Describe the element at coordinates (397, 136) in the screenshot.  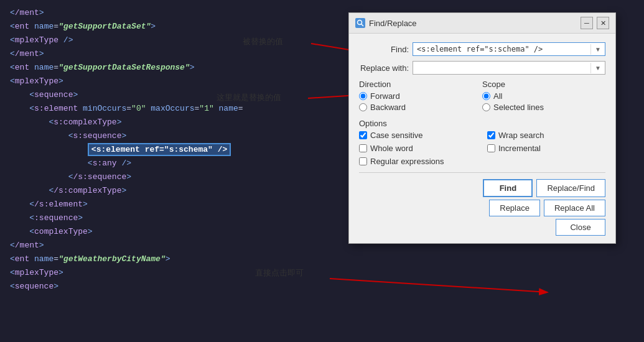
I see `case-sensitive-label: Case sensitive` at that location.